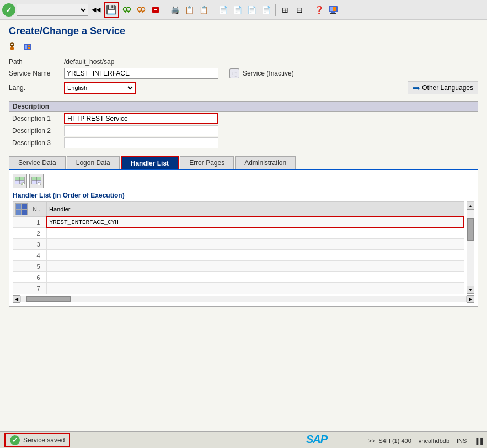 The height and width of the screenshot is (448, 487). I want to click on row4-n: 4, so click(39, 255).